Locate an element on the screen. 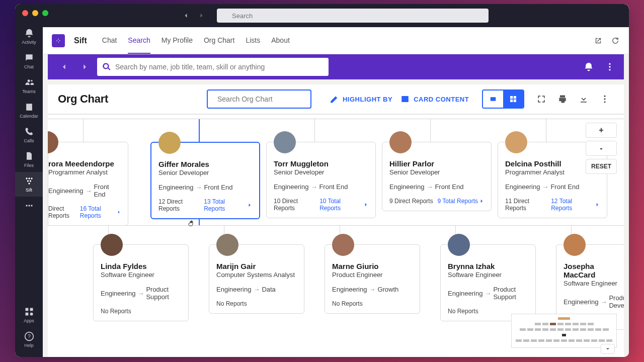  rail-activity: Activity is located at coordinates (29, 36).